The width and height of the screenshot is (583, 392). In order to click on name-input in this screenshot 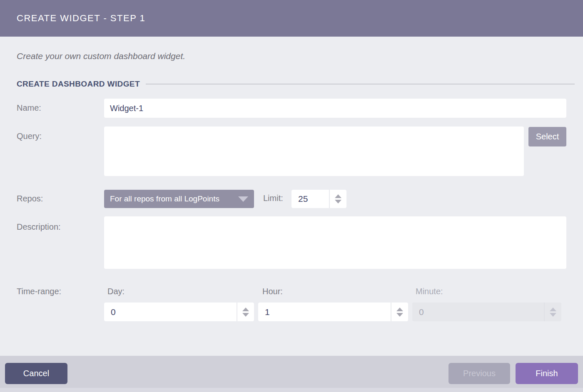, I will do `click(335, 108)`.